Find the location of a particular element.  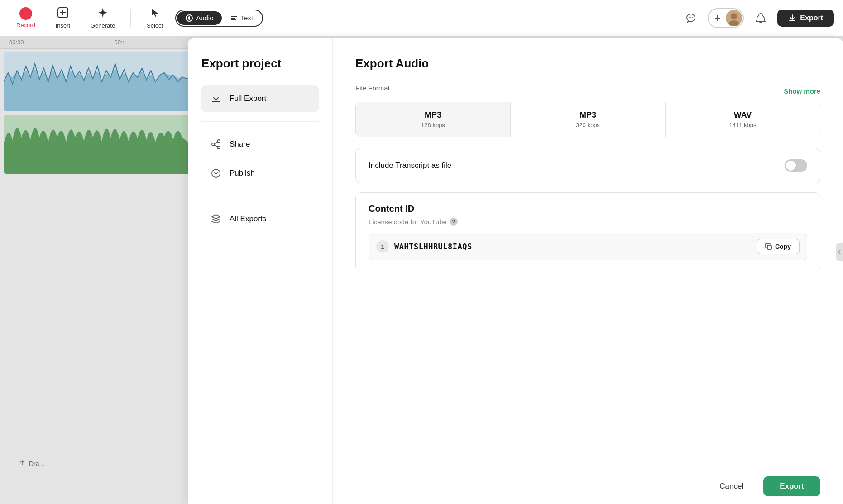

export-button: Export is located at coordinates (806, 18).